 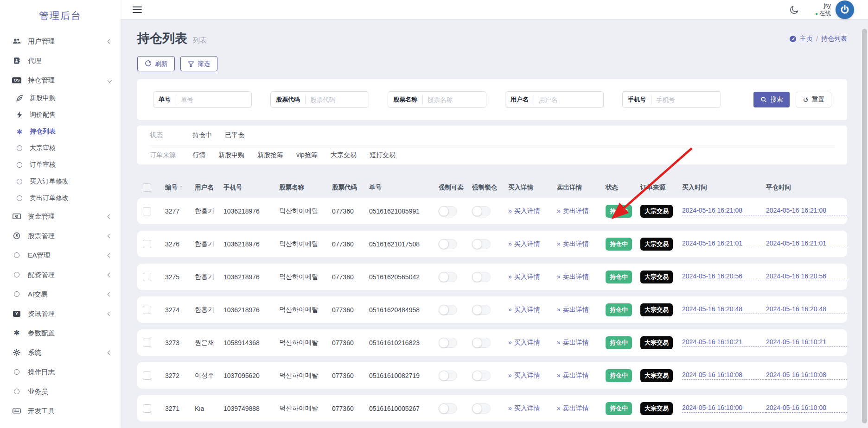 What do you see at coordinates (813, 100) in the screenshot?
I see `reset-button: ↺ 重置` at bounding box center [813, 100].